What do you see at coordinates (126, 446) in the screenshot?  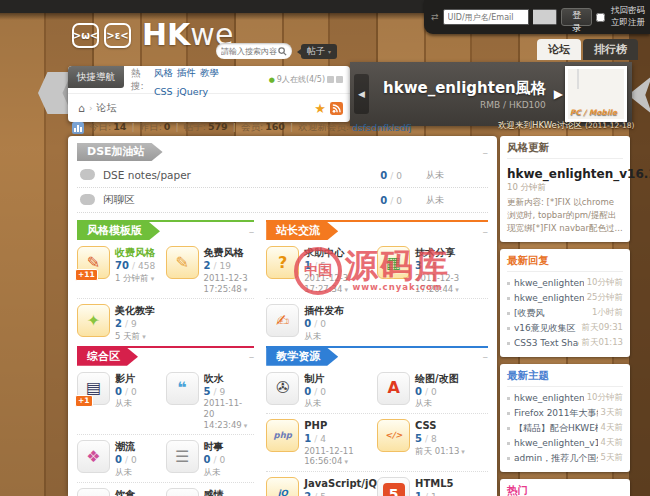 I see `forum-link: 潮流` at bounding box center [126, 446].